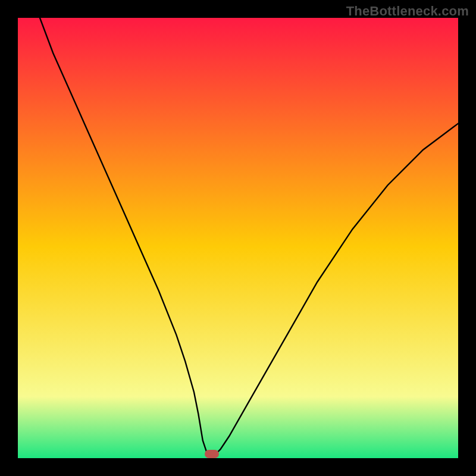 This screenshot has width=476, height=476. Describe the element at coordinates (408, 11) in the screenshot. I see `watermark-text: TheBottleneck.com` at that location.